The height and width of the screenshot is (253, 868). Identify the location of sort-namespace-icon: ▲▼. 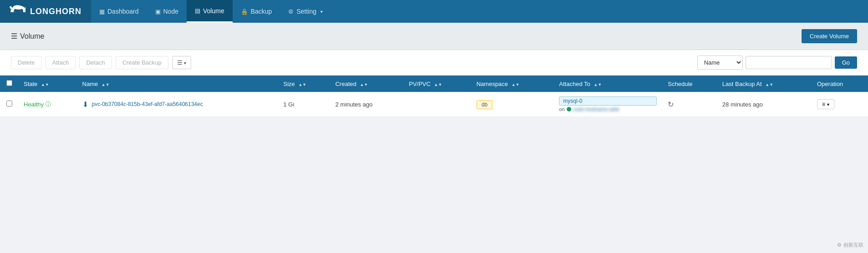
(516, 85).